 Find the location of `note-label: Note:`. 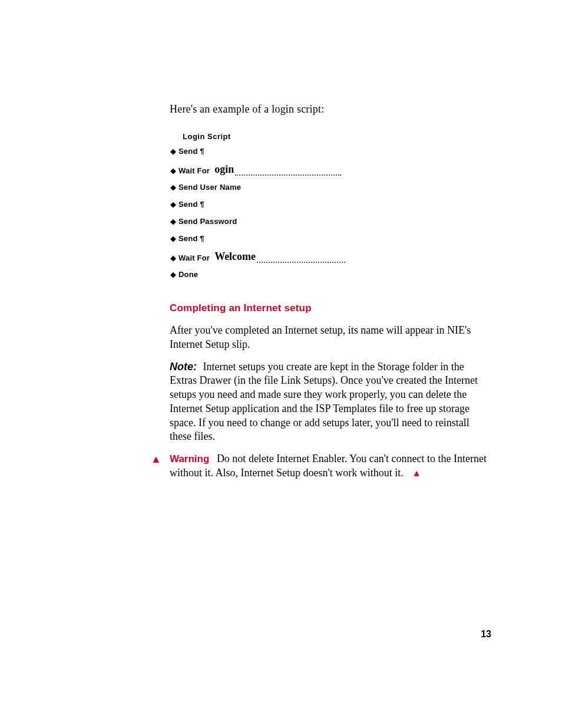

note-label: Note: is located at coordinates (183, 367).